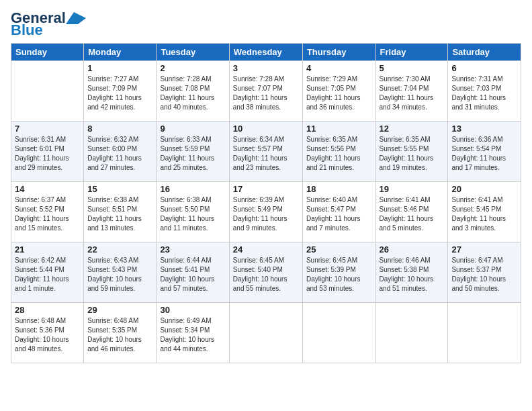  I want to click on day-info: Sunrise: 6:45 AM Sunset: 5:40 PM Dayligh…, so click(266, 275).